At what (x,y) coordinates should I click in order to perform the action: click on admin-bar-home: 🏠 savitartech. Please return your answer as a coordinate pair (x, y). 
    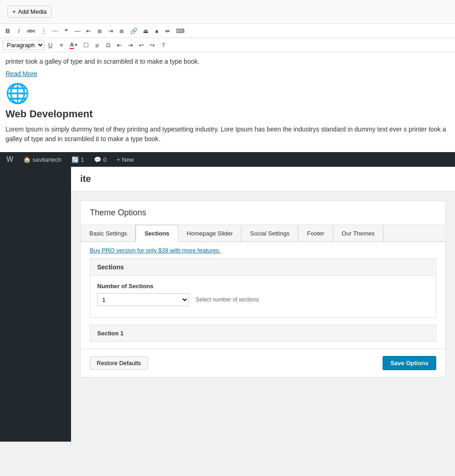
    Looking at the image, I should click on (42, 159).